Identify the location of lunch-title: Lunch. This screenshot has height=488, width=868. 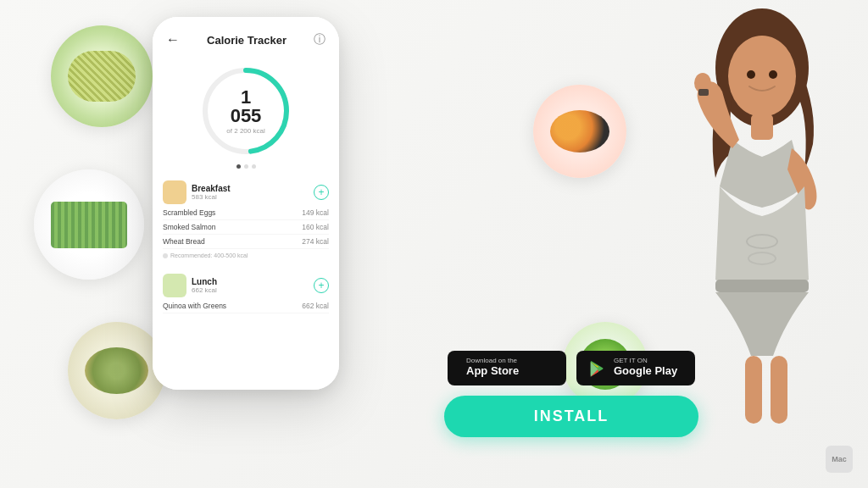
(204, 281).